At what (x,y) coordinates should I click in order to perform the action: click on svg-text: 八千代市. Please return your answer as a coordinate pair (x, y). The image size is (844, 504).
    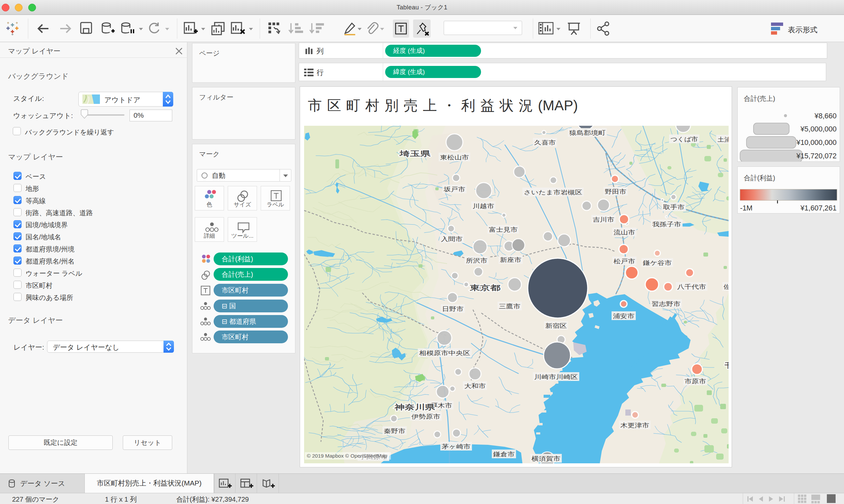
    Looking at the image, I should click on (692, 287).